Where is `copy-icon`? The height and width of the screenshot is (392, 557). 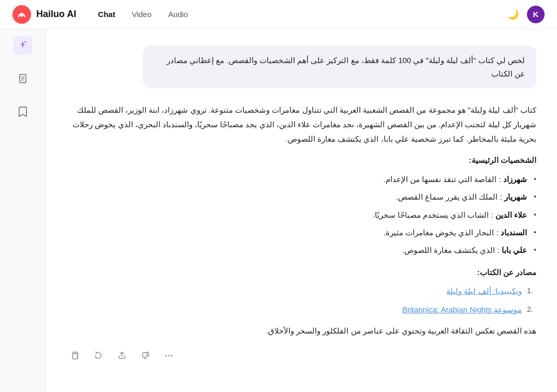 copy-icon is located at coordinates (74, 356).